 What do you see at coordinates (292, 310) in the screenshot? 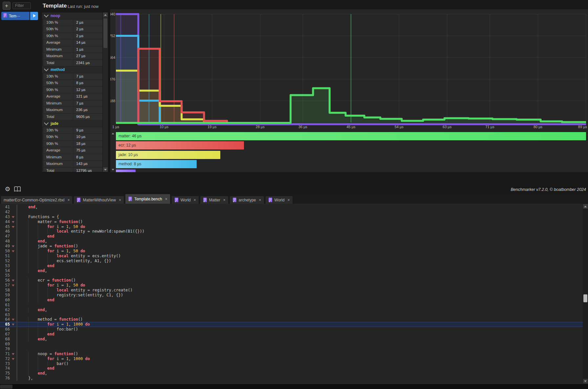
I see `code-line-62: 62 end,` at bounding box center [292, 310].